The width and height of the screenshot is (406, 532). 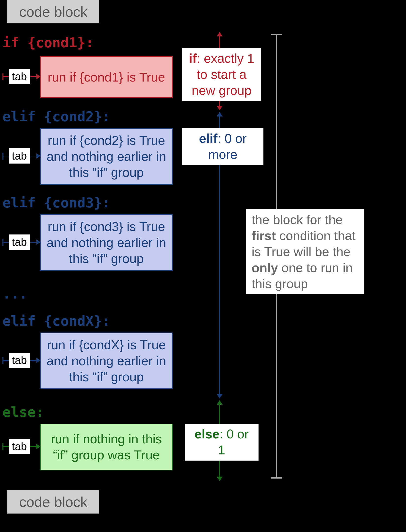 I want to click on full-span-cap-top, so click(x=276, y=34).